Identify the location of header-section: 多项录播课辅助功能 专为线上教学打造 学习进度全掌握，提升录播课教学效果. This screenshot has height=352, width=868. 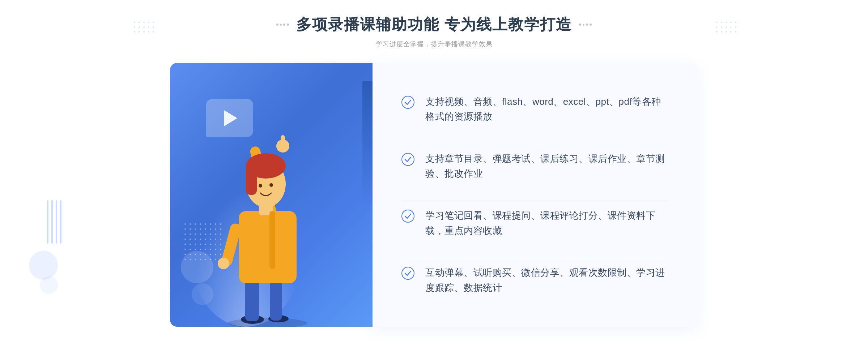
(434, 31).